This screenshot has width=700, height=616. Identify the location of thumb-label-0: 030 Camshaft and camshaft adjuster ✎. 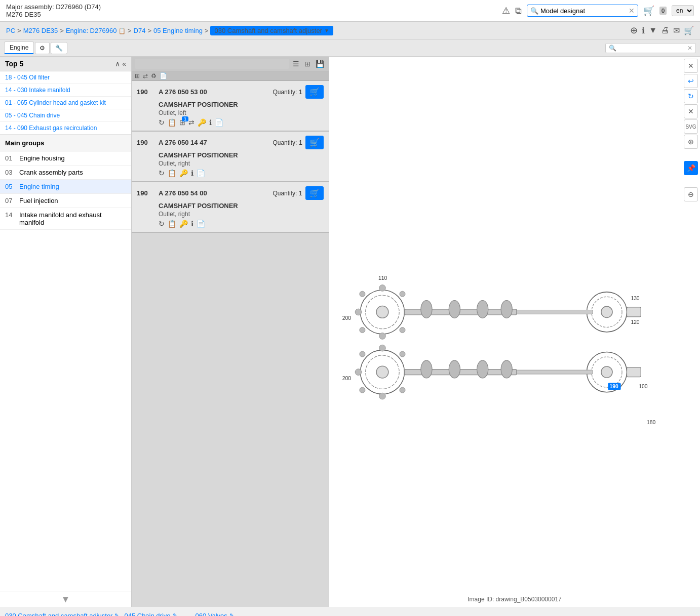
(62, 614).